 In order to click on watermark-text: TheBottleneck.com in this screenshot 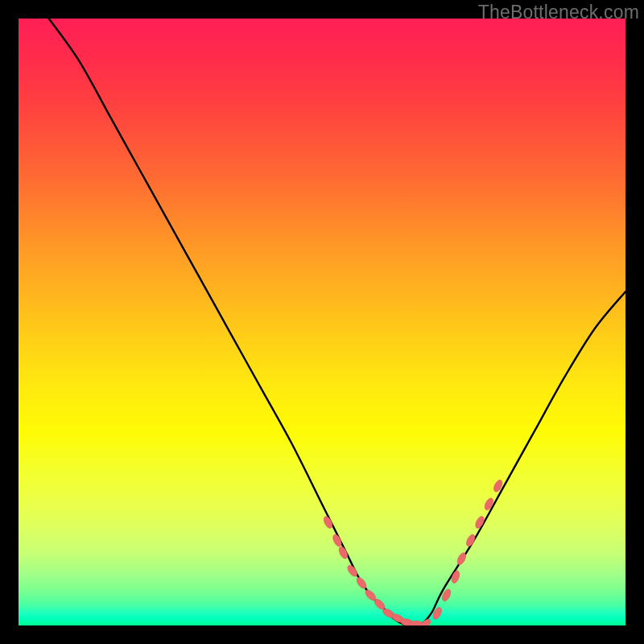, I will do `click(559, 13)`.